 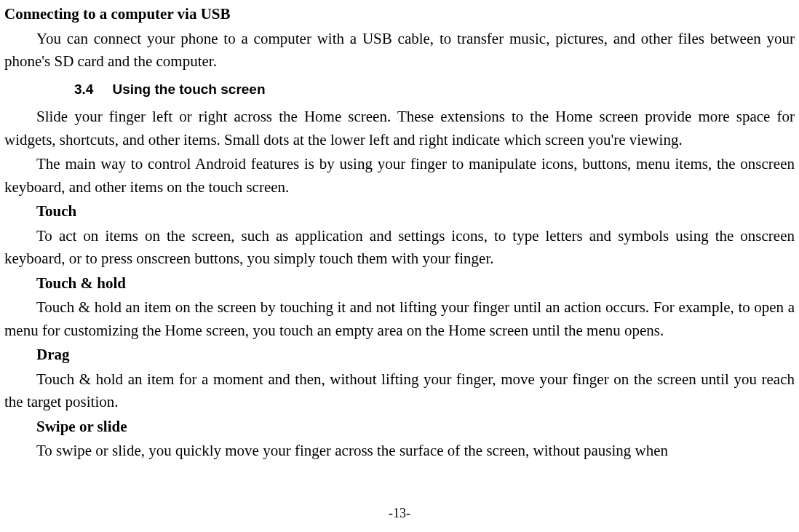 What do you see at coordinates (400, 15) in the screenshot?
I see `heading-connecting-usb: Connecting to a computer via USB` at bounding box center [400, 15].